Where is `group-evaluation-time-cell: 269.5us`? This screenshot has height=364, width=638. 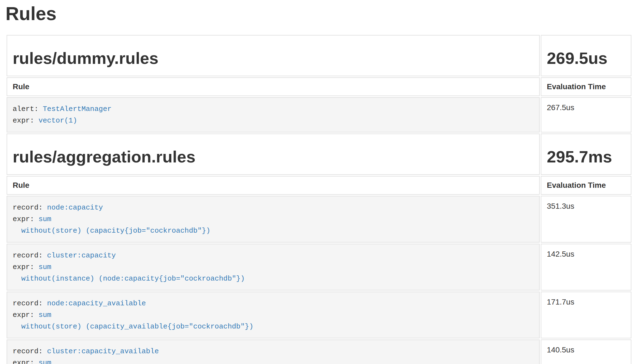 group-evaluation-time-cell: 269.5us is located at coordinates (586, 56).